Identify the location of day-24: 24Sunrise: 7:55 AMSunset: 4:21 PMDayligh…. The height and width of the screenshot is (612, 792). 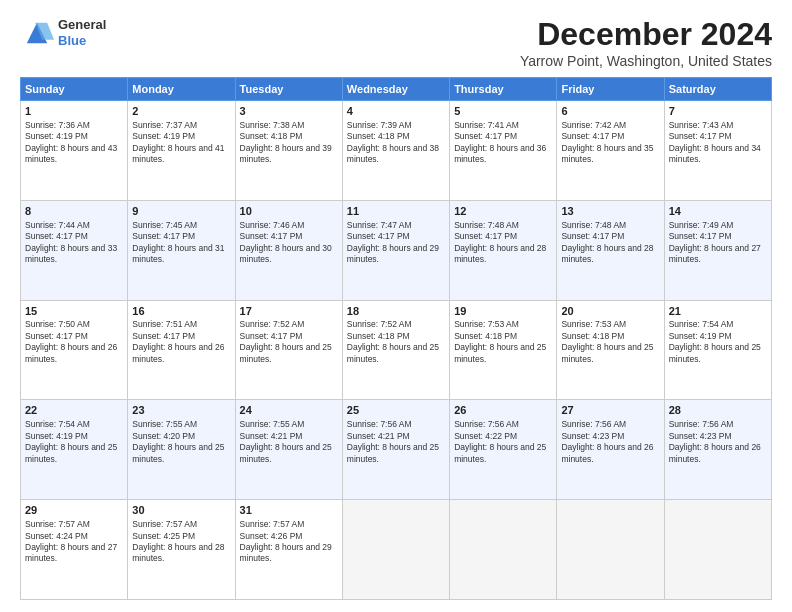
(288, 450).